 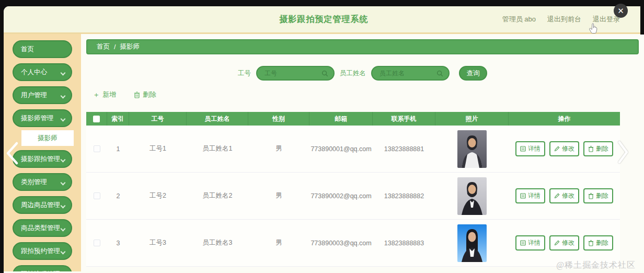 I want to click on current-user-label: 管理员 abo, so click(x=519, y=19).